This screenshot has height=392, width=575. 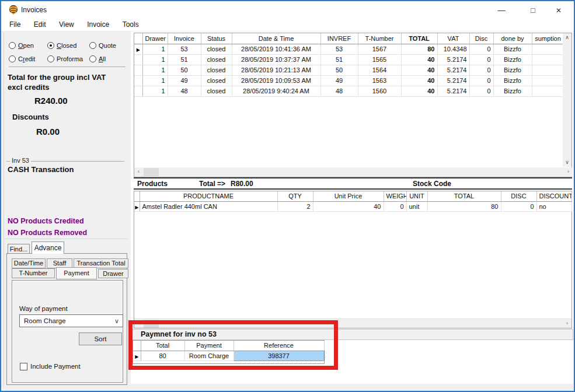 What do you see at coordinates (548, 38) in the screenshot?
I see `col-sumption: sumption` at bounding box center [548, 38].